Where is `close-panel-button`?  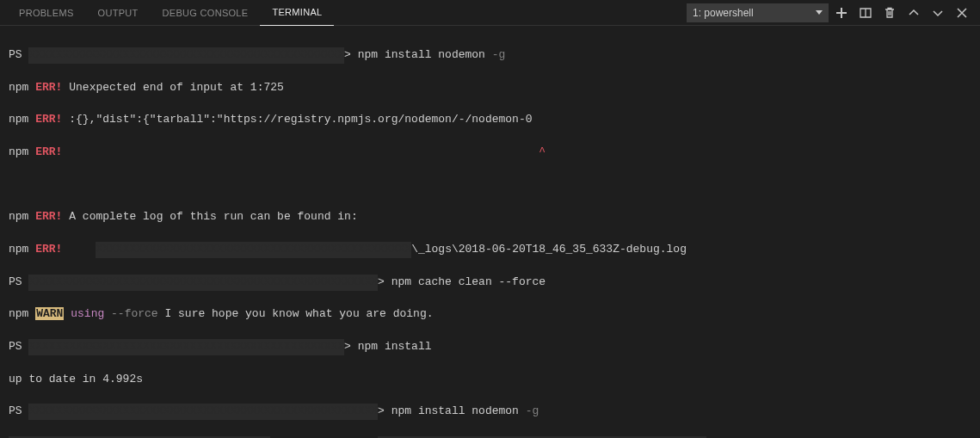
close-panel-button is located at coordinates (962, 13).